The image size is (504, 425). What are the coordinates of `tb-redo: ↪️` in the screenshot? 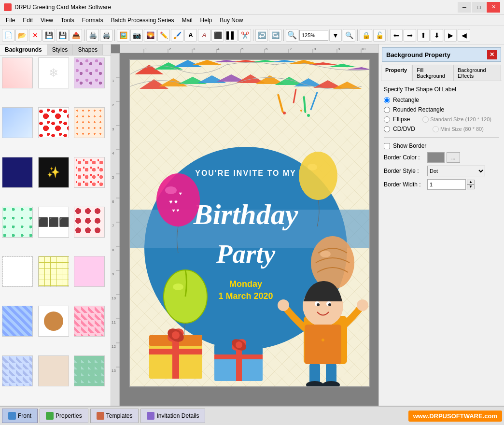 It's located at (275, 35).